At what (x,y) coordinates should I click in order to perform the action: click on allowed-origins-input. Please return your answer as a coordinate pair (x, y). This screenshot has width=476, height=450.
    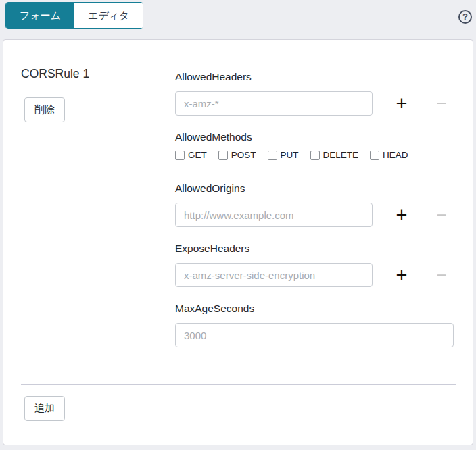
    Looking at the image, I should click on (274, 215).